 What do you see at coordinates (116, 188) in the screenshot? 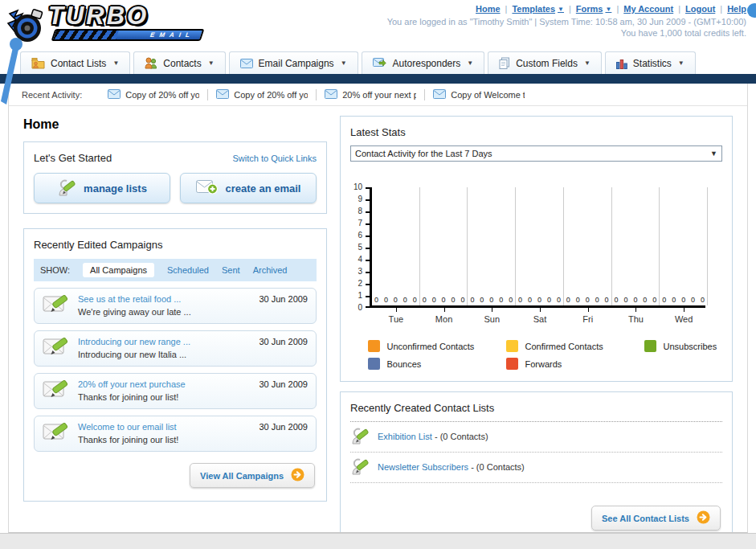
I see `manage-lists-label: manage lists` at bounding box center [116, 188].